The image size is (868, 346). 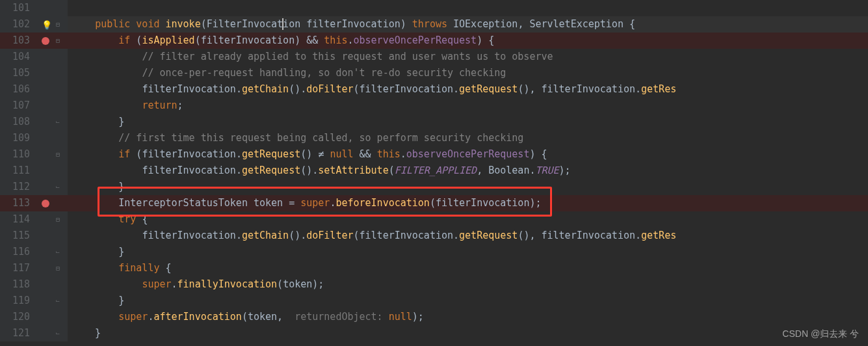 What do you see at coordinates (18, 317) in the screenshot?
I see `line-number: 120` at bounding box center [18, 317].